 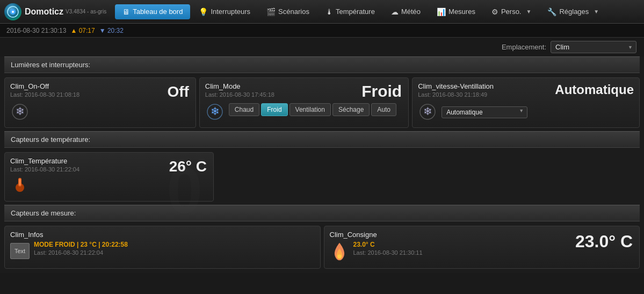 What do you see at coordinates (322, 213) in the screenshot?
I see `section-mesure-header: Capteurs de mesure:` at bounding box center [322, 213].